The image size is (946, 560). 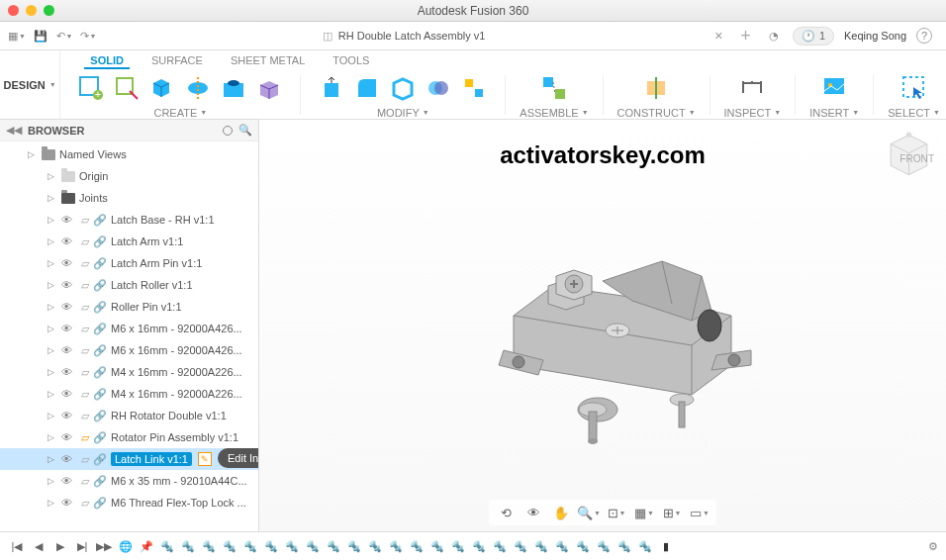 What do you see at coordinates (616, 513) in the screenshot?
I see `fit-icon: ⊡▼` at bounding box center [616, 513].